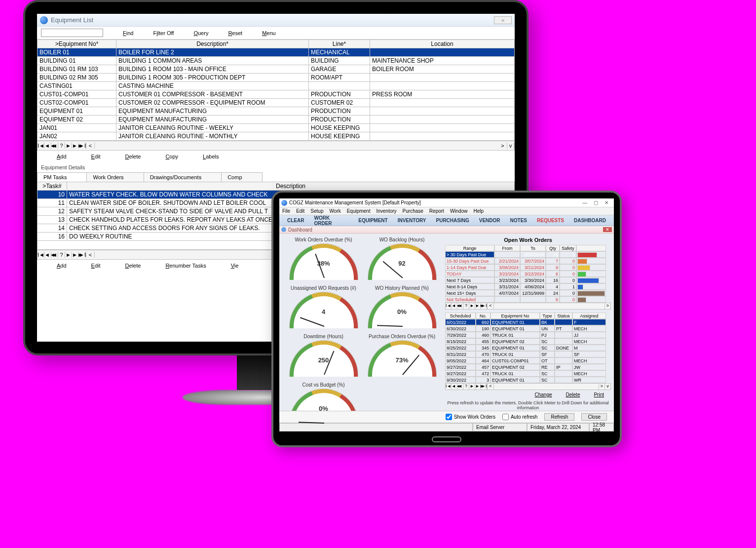  I want to click on menu-purchase: Purchase, so click(413, 211).